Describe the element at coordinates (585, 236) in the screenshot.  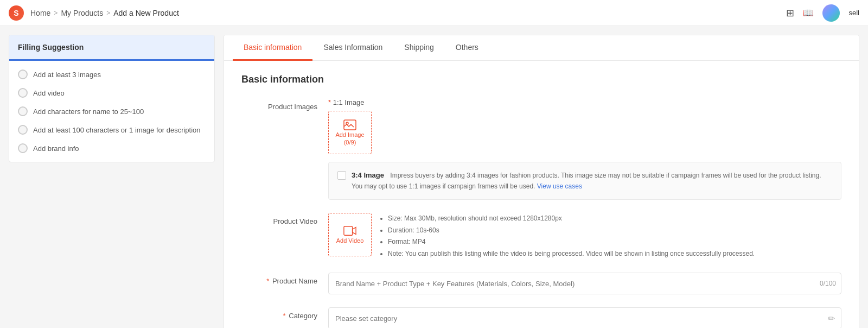
I see `product-video-field: Add Video Size: Max 30Mb, resolution sho…` at that location.